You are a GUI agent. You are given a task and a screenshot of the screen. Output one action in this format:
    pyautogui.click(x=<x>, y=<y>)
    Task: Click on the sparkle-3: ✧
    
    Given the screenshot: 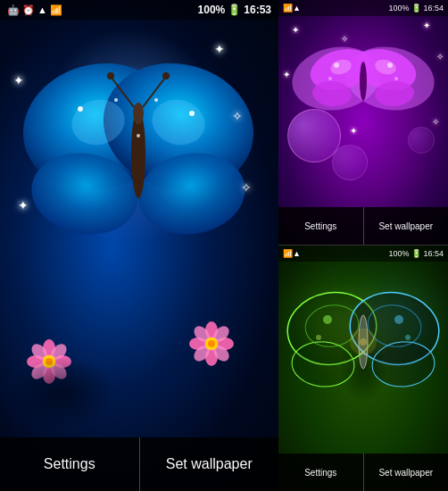 What is the action you would take?
    pyautogui.click(x=237, y=116)
    